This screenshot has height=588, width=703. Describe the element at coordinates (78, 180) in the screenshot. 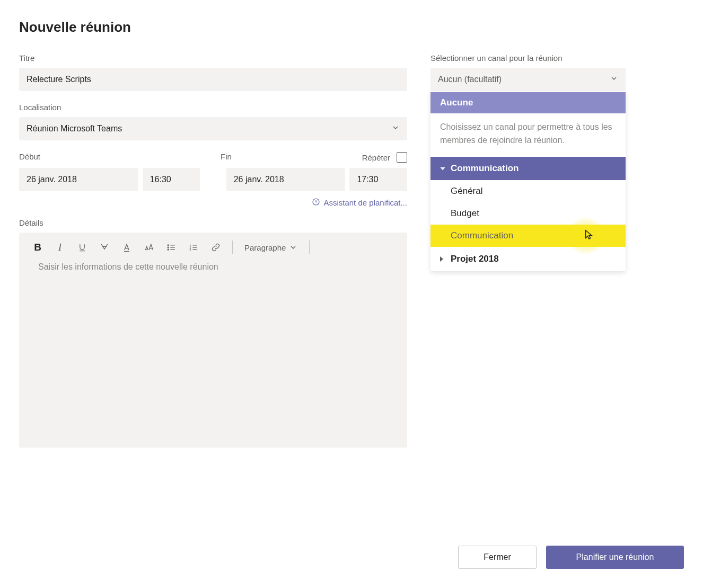

I see `start-date-field: 26 janv. 2018` at that location.